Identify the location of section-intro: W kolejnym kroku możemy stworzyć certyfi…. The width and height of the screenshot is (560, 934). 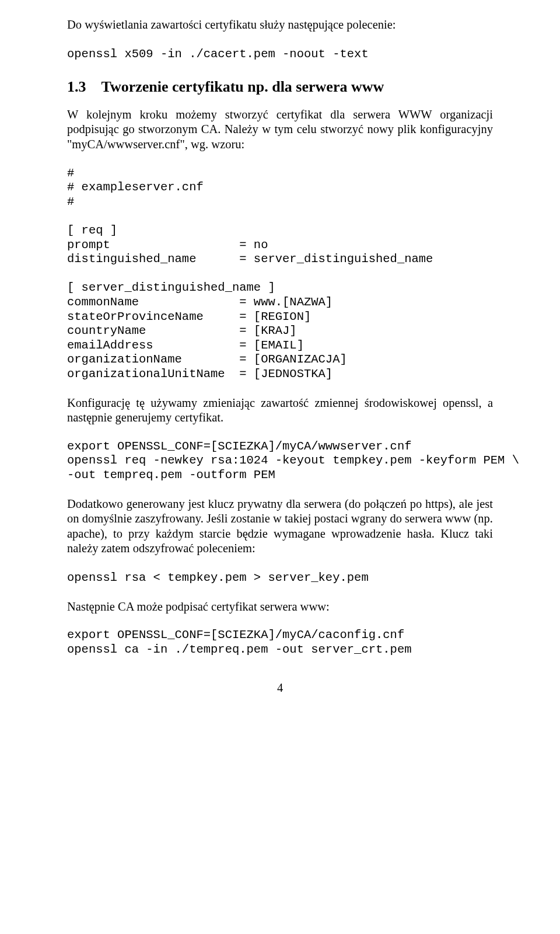
(280, 130).